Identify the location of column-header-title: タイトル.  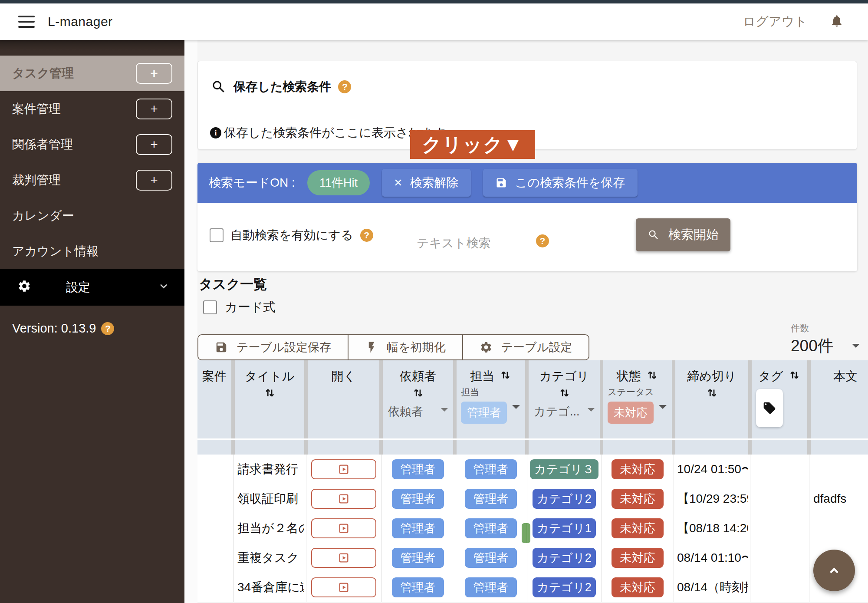
(270, 399).